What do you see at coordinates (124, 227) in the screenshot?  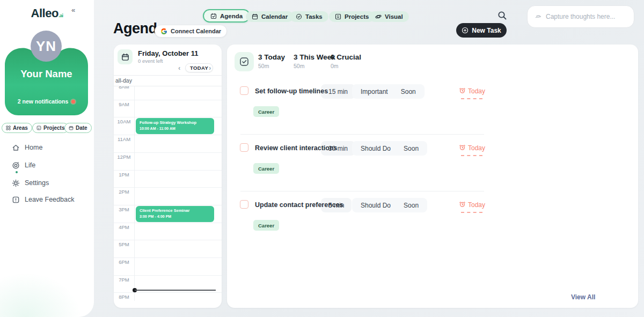 I see `hour-label: 4PM` at bounding box center [124, 227].